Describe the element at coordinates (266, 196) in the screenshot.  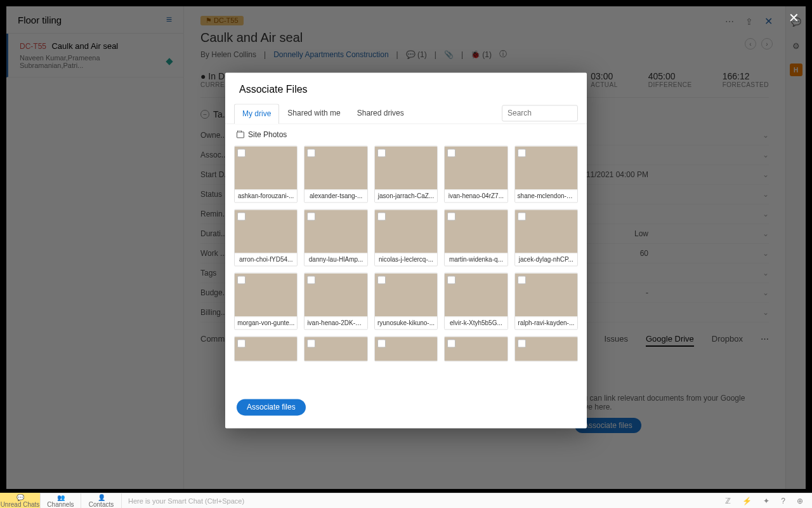
I see `file-name: ashkan-forouzani-...` at that location.